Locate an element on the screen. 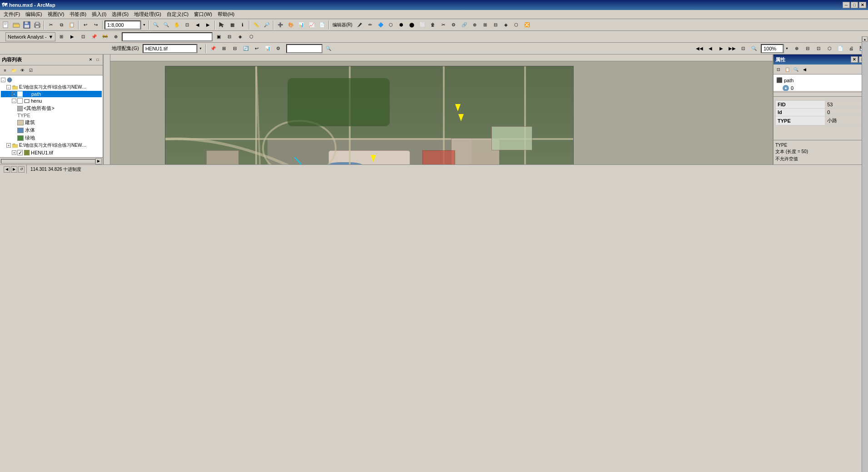  na-tool3: ⊡ is located at coordinates (83, 37).